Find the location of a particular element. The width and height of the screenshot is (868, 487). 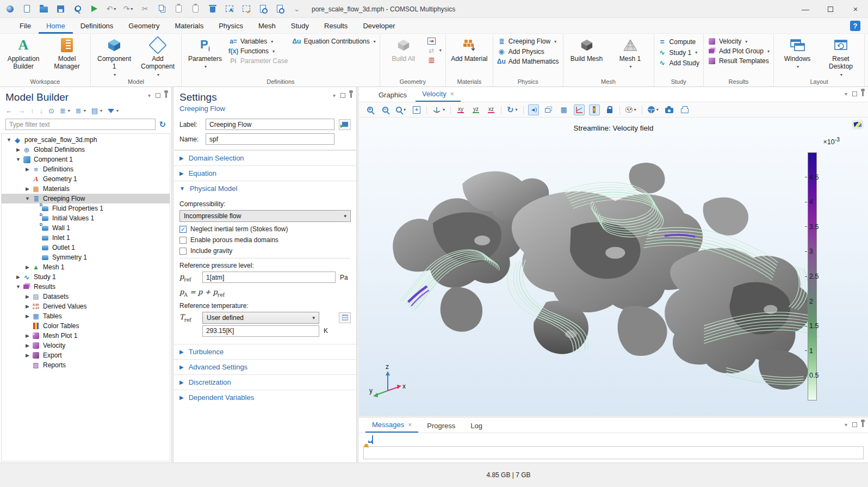

move-up-icon: ↑ is located at coordinates (33, 111).